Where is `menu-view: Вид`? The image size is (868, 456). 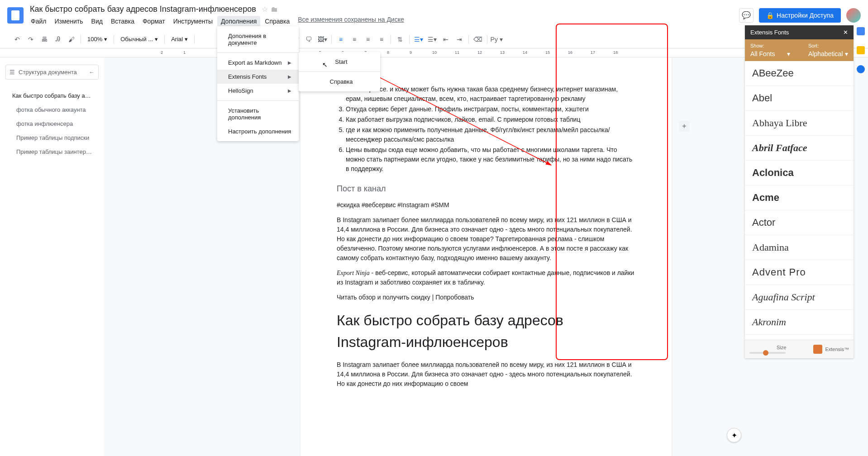 menu-view: Вид is located at coordinates (97, 21).